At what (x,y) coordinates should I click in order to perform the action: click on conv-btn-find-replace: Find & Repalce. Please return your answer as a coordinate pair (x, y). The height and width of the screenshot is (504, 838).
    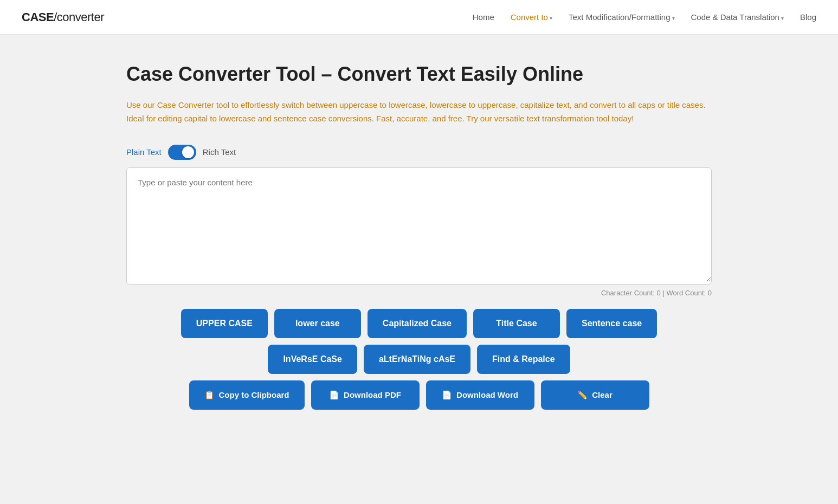
    Looking at the image, I should click on (524, 359).